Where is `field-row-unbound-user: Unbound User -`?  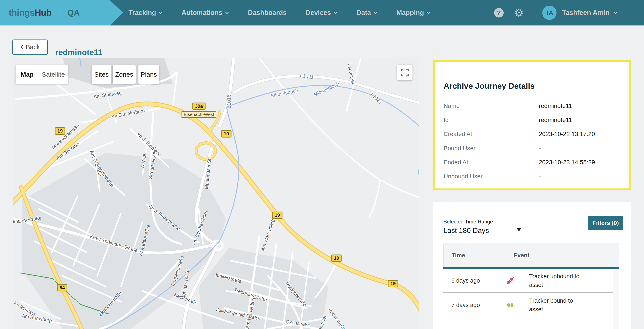
field-row-unbound-user: Unbound User - is located at coordinates (530, 177).